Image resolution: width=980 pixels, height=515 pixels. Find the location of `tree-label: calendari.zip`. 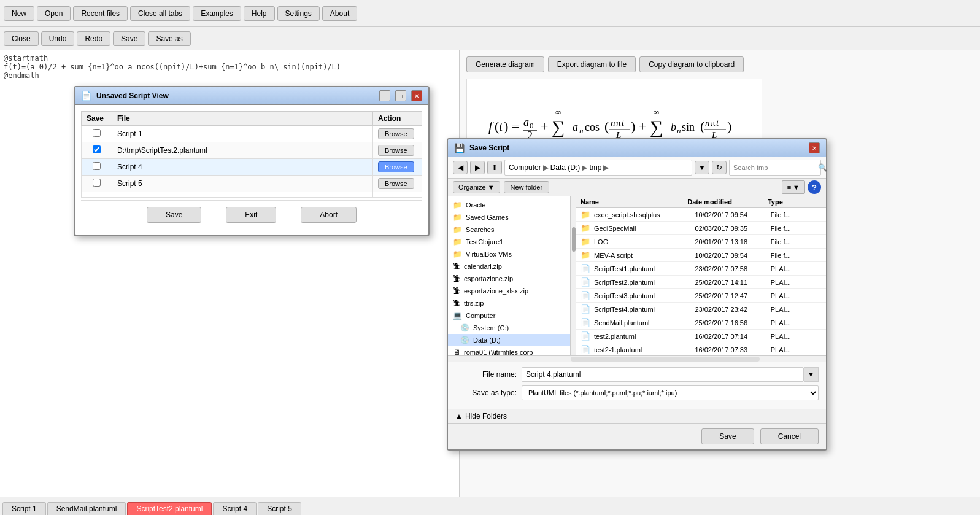

tree-label: calendari.zip is located at coordinates (483, 266).